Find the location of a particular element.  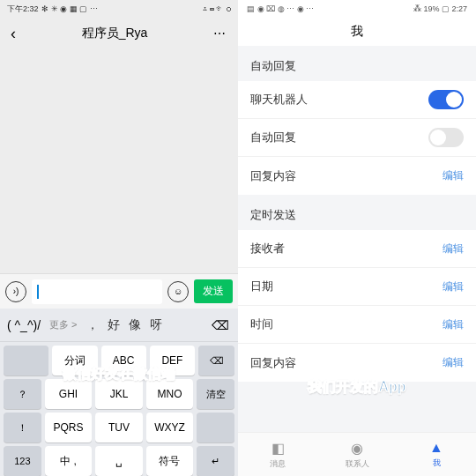

back-button: ‹ is located at coordinates (13, 33).